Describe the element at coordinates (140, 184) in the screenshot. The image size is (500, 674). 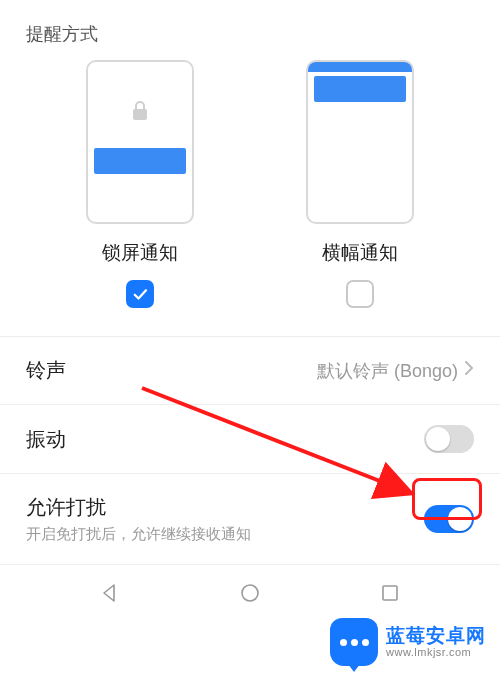
I see `lock-notification-option: 锁屏通知` at that location.